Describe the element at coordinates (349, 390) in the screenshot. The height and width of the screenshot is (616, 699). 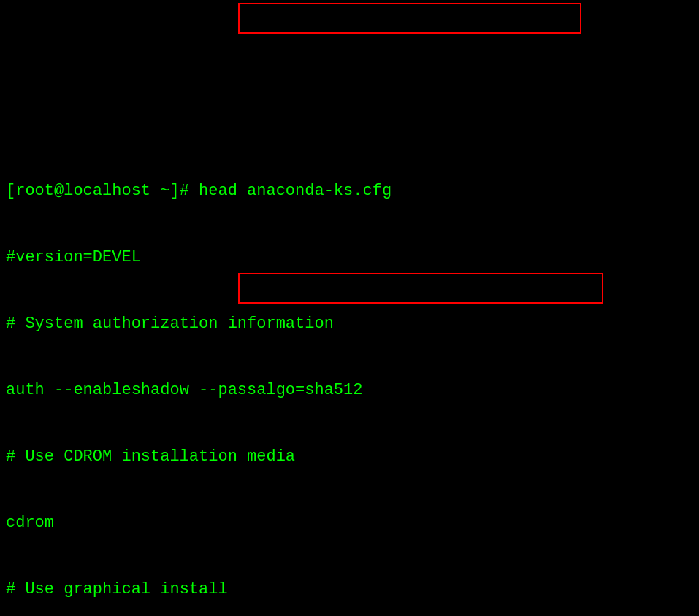
I see `terminal-line: auth --enableshadow --passalgo=sha512` at that location.